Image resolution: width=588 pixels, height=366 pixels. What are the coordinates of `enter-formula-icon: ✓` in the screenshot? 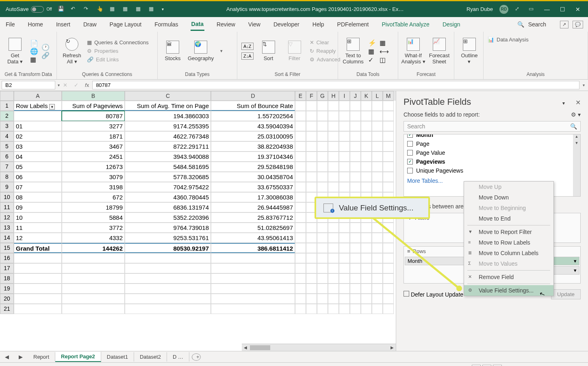 It's located at (76, 85).